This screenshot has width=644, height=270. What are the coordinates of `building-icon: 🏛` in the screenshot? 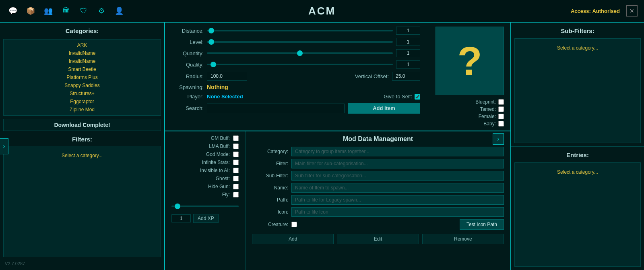 It's located at (66, 11).